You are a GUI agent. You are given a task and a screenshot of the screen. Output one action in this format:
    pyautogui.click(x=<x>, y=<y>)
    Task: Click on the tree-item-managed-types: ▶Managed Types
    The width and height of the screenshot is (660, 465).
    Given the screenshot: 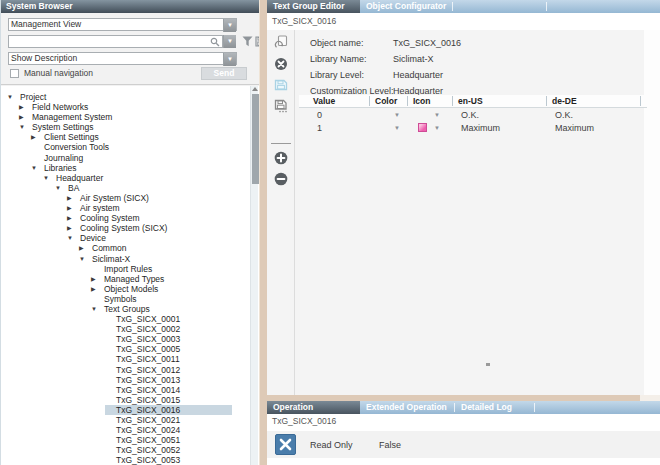 What is the action you would take?
    pyautogui.click(x=130, y=279)
    